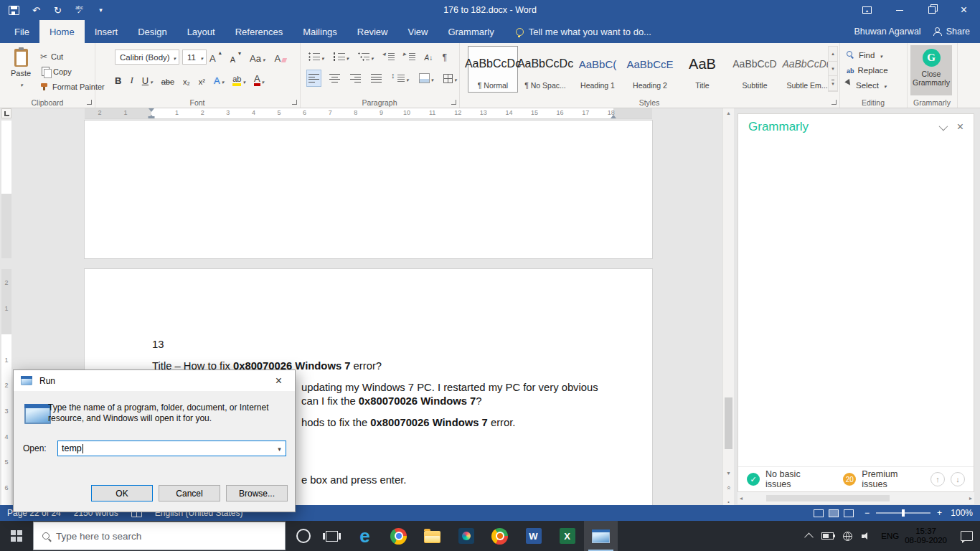 This screenshot has width=980, height=551. Describe the element at coordinates (958, 479) in the screenshot. I see `next-issue-button` at that location.